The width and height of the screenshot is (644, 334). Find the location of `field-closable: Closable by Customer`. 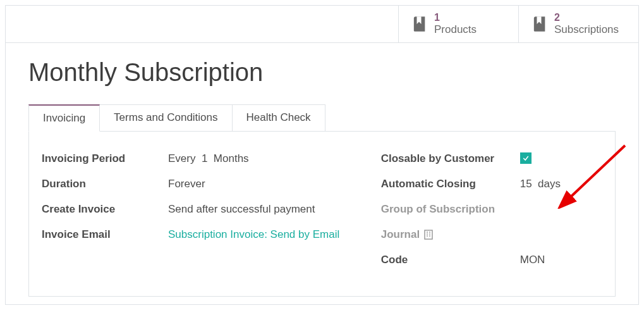

field-closable: Closable by Customer is located at coordinates (492, 159).